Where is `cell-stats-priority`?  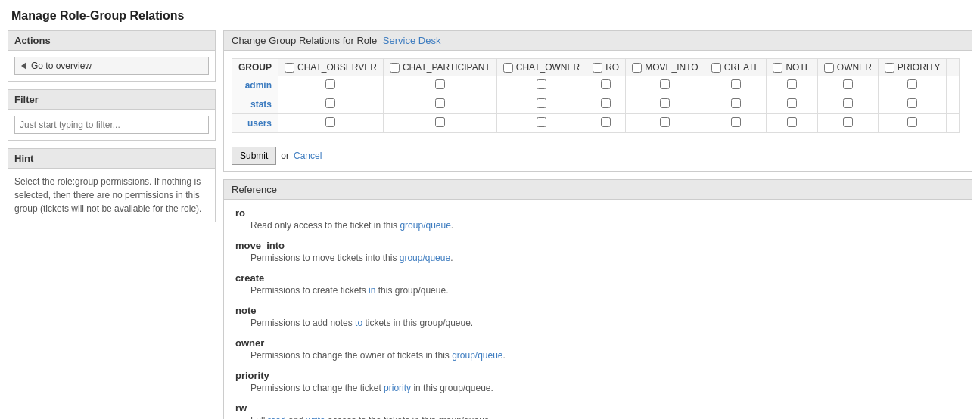
cell-stats-priority is located at coordinates (913, 104).